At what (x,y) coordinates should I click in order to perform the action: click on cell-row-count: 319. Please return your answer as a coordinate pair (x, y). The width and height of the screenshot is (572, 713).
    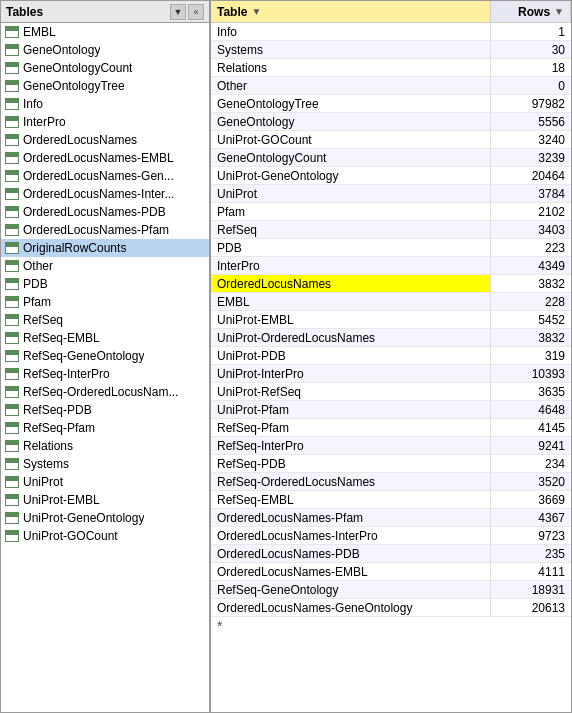
    Looking at the image, I should click on (531, 356).